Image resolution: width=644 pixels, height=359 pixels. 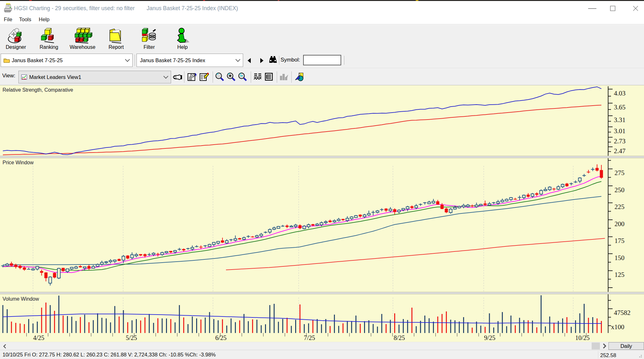 I want to click on svg-text: 10/25, so click(x=582, y=338).